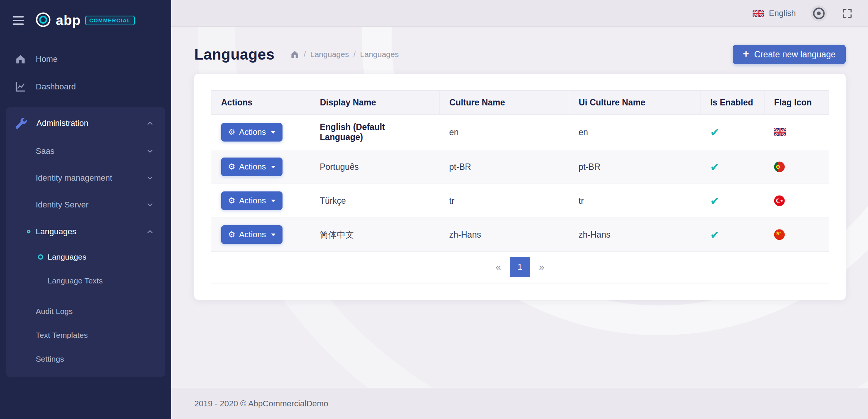 The image size is (868, 419). Describe the element at coordinates (261, 103) in the screenshot. I see `column-header-actions: Actions` at that location.